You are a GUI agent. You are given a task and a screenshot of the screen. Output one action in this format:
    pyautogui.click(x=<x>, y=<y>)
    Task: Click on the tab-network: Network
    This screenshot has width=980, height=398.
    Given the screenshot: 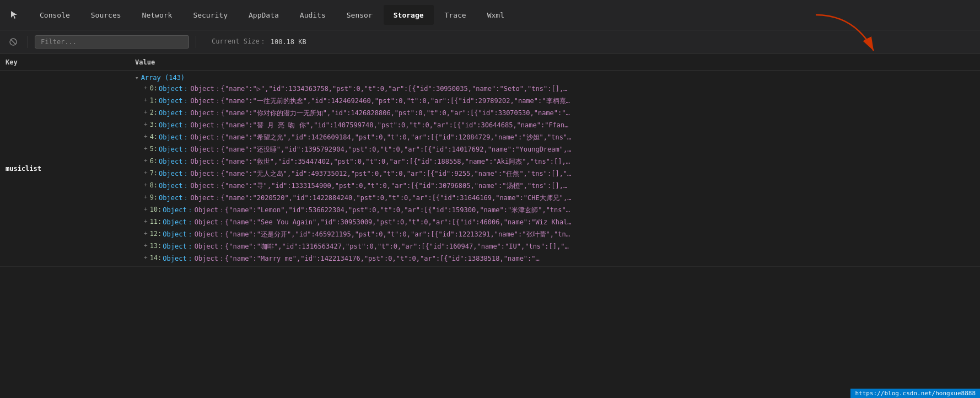 What is the action you would take?
    pyautogui.click(x=158, y=15)
    